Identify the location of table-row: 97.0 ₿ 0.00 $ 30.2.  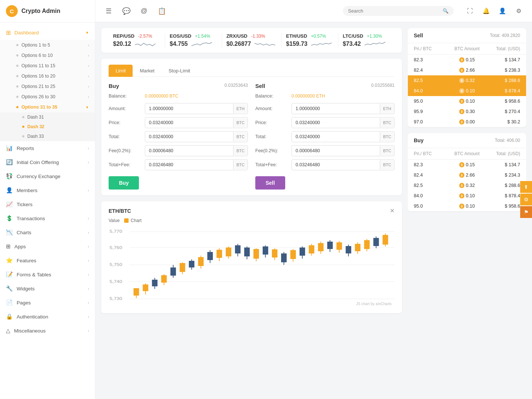
(467, 122).